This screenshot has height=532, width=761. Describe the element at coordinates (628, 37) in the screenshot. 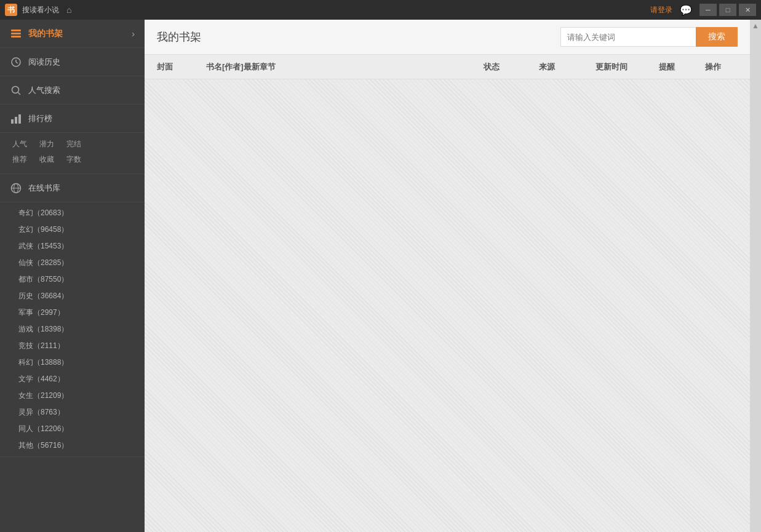

I see `search-input` at that location.